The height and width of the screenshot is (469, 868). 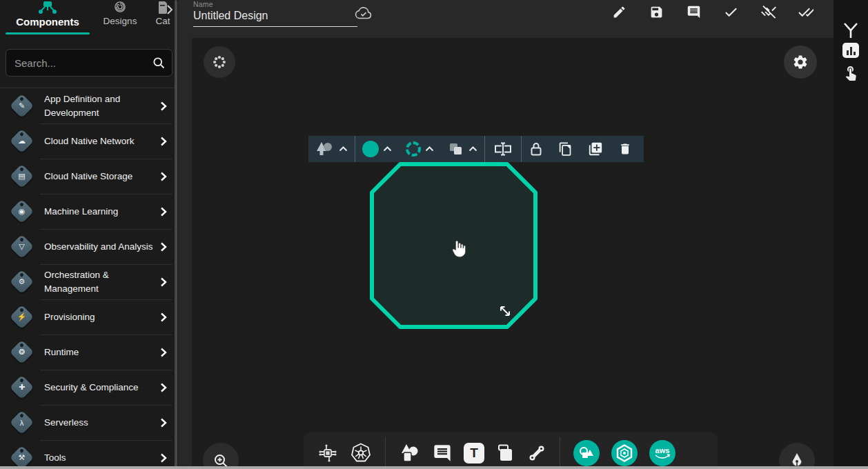 What do you see at coordinates (566, 149) in the screenshot?
I see `copy-button` at bounding box center [566, 149].